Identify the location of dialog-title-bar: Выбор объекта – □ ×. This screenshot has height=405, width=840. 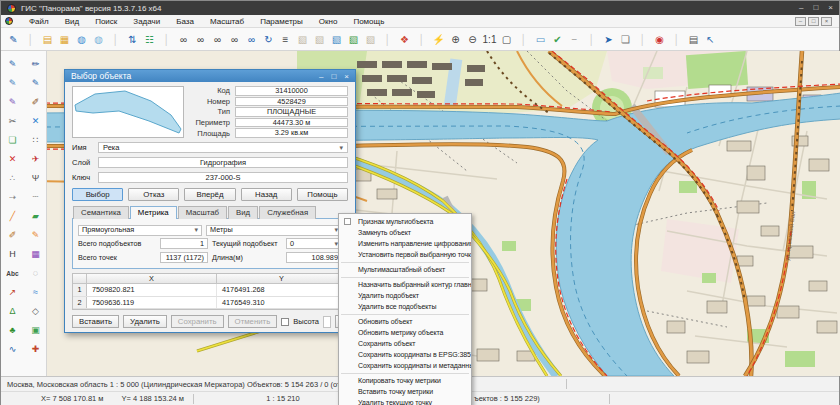
(210, 76).